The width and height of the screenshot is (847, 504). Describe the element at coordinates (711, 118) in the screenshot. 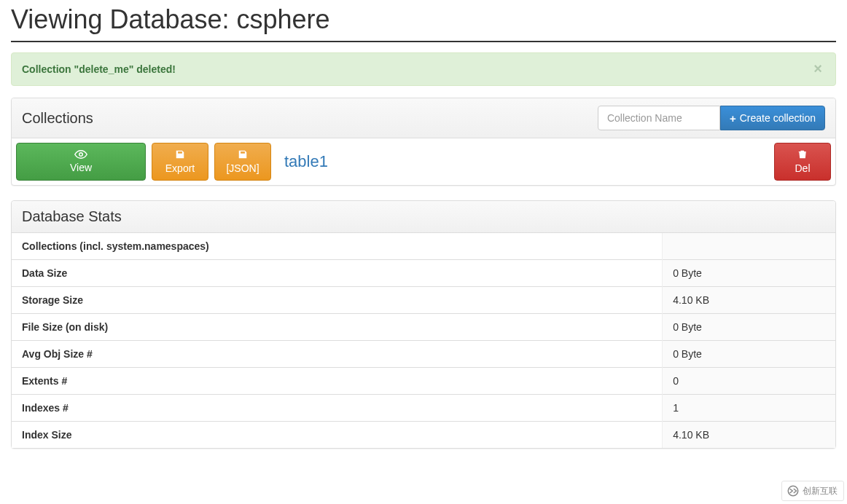

I see `create-collection-form: + Create collection` at that location.